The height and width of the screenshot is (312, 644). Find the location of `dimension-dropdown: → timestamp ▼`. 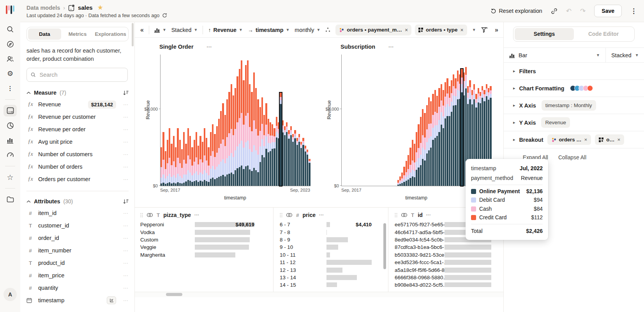

dimension-dropdown: → timestamp ▼ is located at coordinates (269, 30).